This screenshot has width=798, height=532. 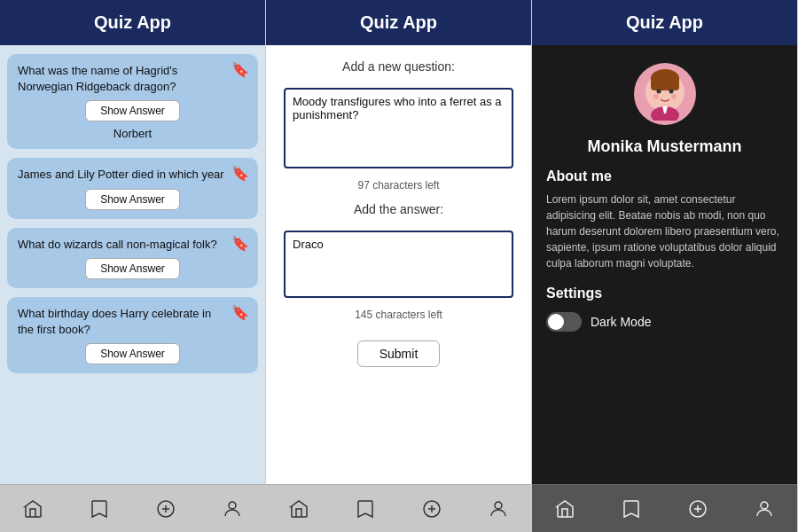 I want to click on quiz-card-3: 🔖 What do wizards call non-magical folk?…, so click(x=133, y=258).